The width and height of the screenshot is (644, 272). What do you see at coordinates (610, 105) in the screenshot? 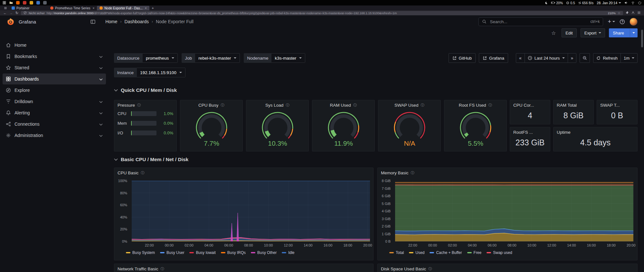
I see `panel-title: SWAP T...` at bounding box center [610, 105].